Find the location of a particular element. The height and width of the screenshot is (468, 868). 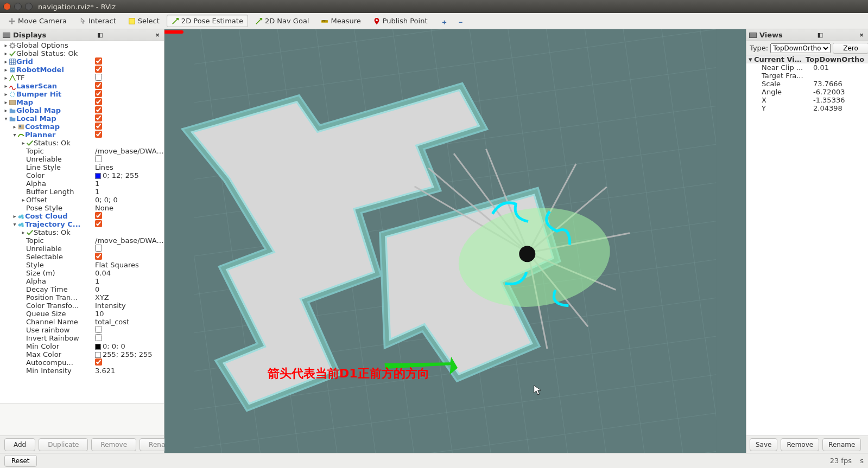

views-tree: ▾Current ViewTopDownOrtho ... ▸...Near C… is located at coordinates (807, 245).